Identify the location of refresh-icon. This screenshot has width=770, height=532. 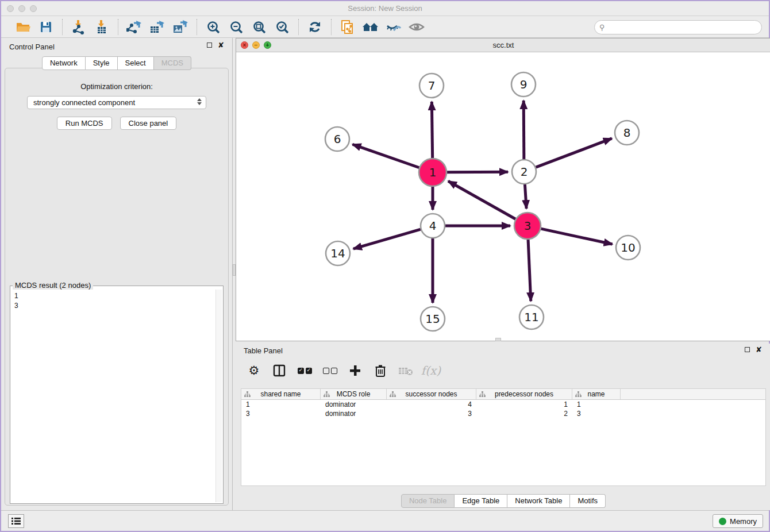
(315, 27).